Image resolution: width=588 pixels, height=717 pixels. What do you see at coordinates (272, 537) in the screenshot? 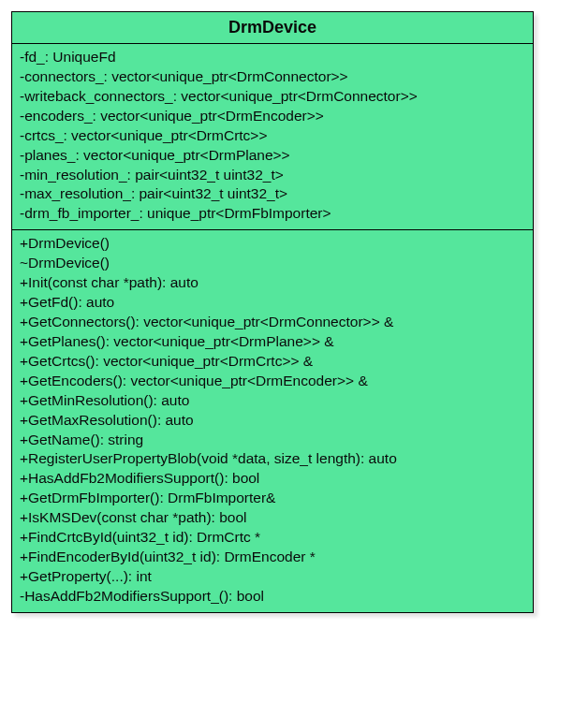
I see `uml-method-row: +FindCrtcById(uint32_t id): DrmCrtc *` at bounding box center [272, 537].